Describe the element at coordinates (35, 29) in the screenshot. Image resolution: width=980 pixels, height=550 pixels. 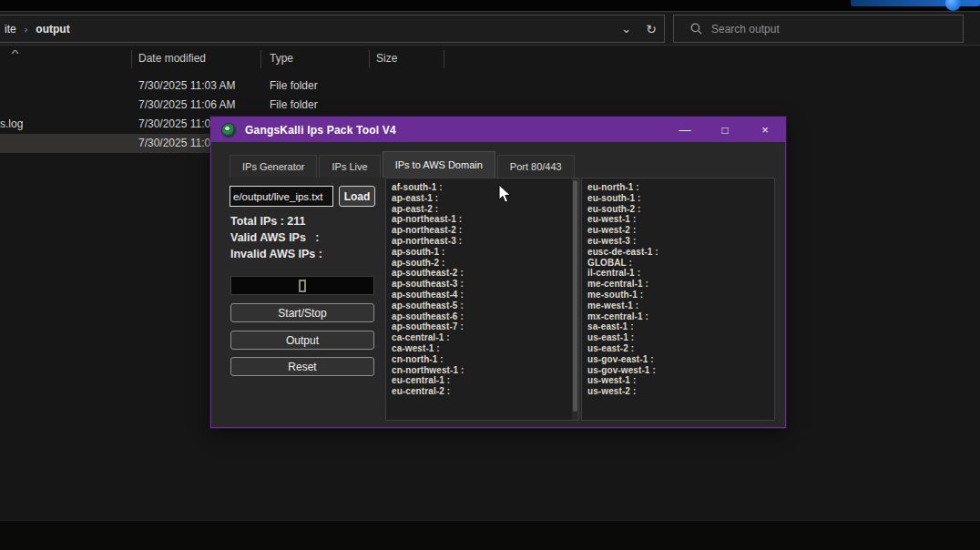
I see `breadcrumb: ite › output` at that location.